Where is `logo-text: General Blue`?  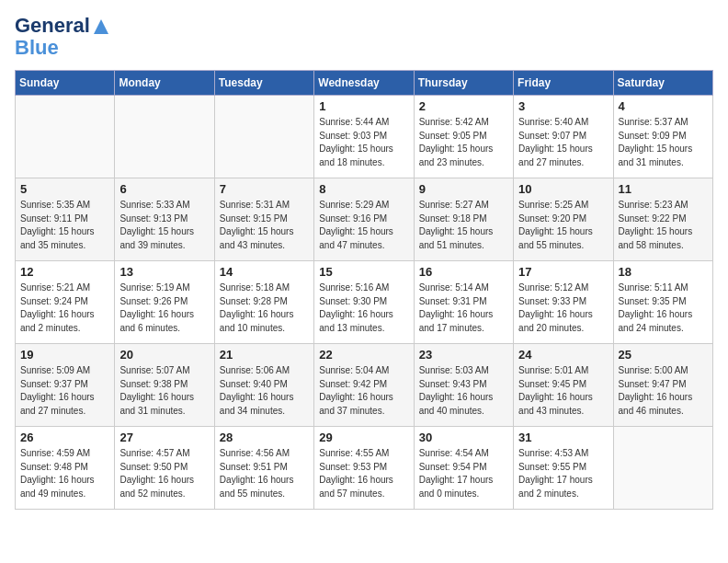 logo-text: General Blue is located at coordinates (63, 37).